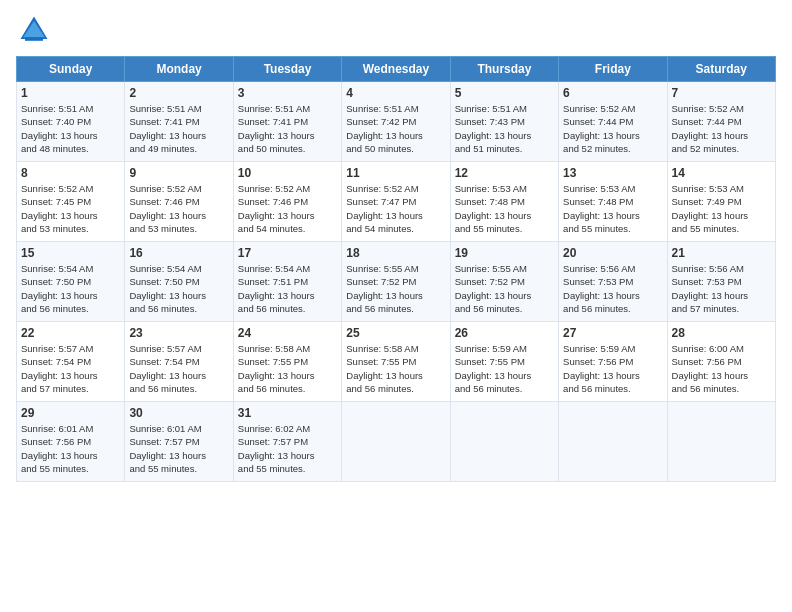 This screenshot has height=612, width=792. Describe the element at coordinates (504, 70) in the screenshot. I see `header-cell: Thursday` at that location.